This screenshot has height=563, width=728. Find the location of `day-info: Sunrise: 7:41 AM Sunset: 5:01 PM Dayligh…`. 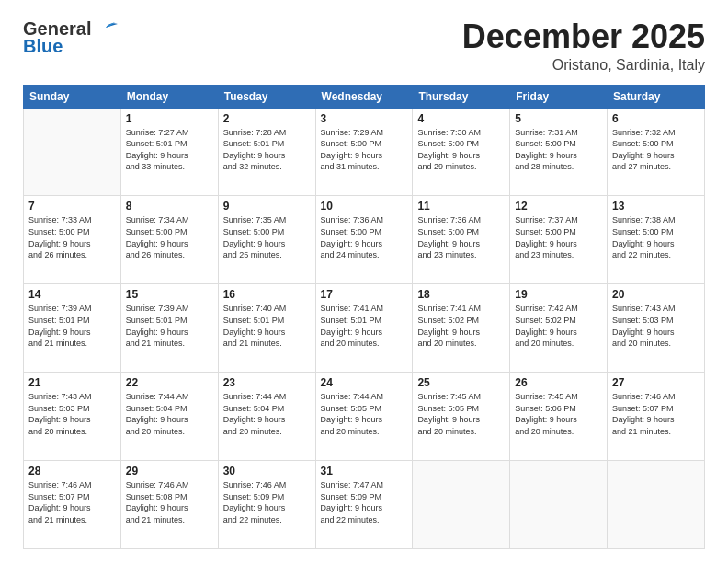

day-info: Sunrise: 7:41 AM Sunset: 5:01 PM Dayligh… is located at coordinates (364, 326).